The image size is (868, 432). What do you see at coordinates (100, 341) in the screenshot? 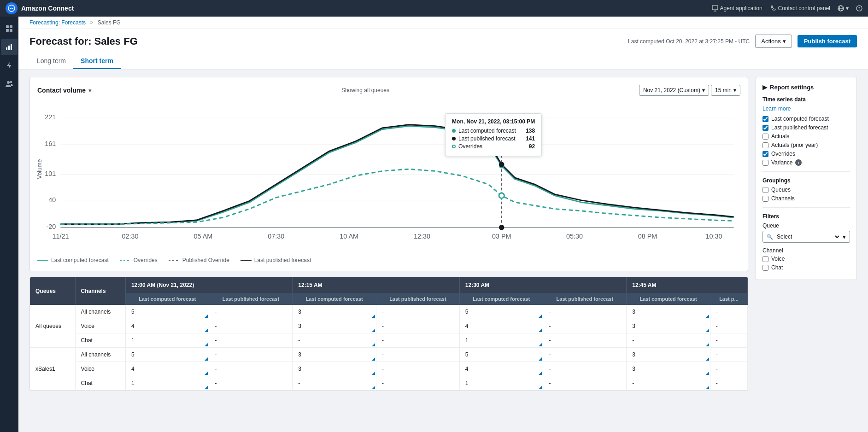
I see `cell-channel-chat: Chat` at bounding box center [100, 341].